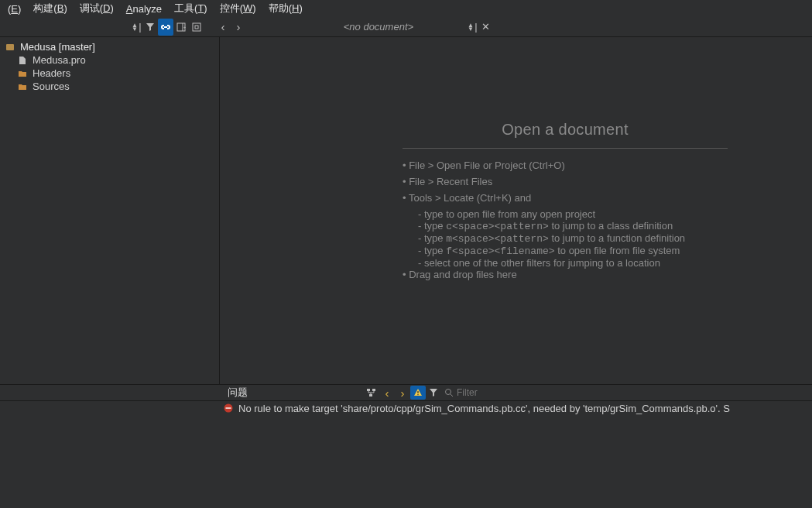 This screenshot has width=812, height=508. Describe the element at coordinates (406, 408) in the screenshot. I see `issues-list: No rule to make target 'share/proto/cpp/…` at that location.